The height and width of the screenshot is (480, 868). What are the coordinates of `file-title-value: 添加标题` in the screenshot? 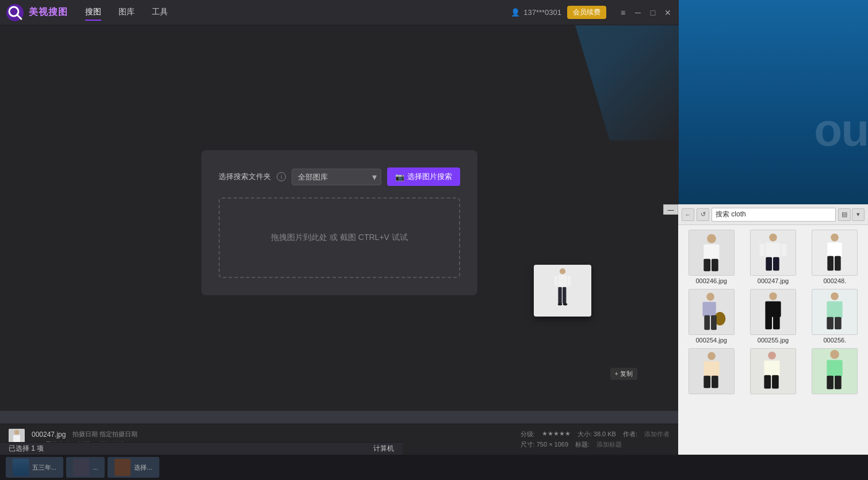 It's located at (609, 444).